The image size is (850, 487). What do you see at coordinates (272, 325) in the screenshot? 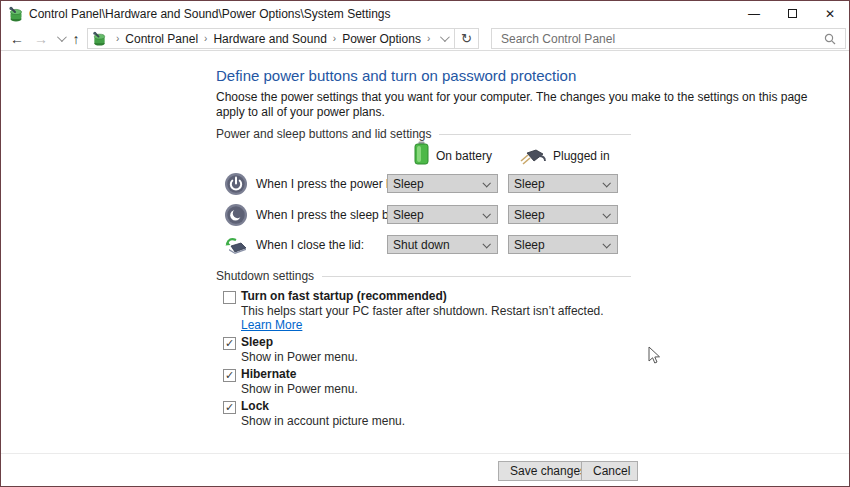
I see `learn-more-link: Learn More` at bounding box center [272, 325].